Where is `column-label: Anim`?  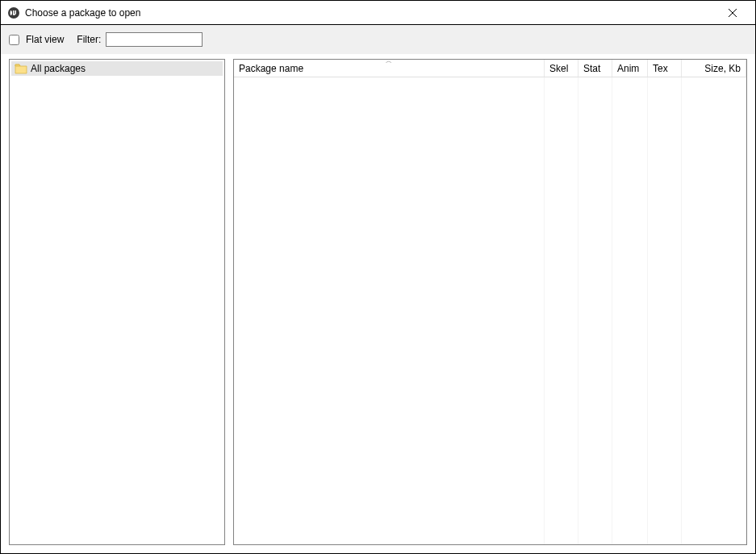
column-label: Anim is located at coordinates (628, 69).